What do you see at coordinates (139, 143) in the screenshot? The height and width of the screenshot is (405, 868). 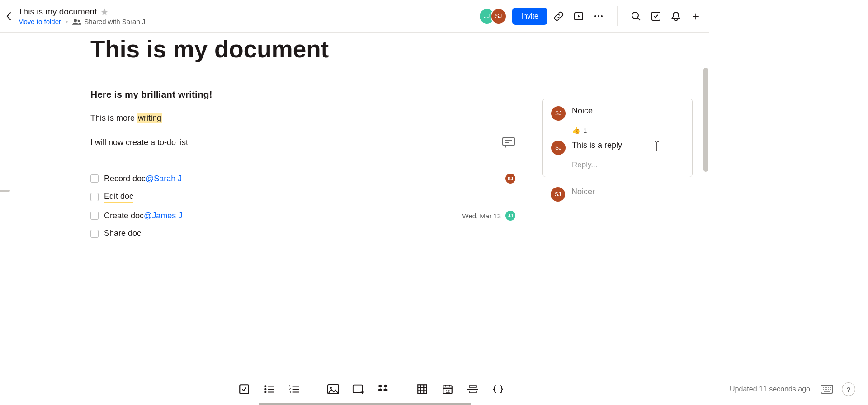 I see `text: I will now create a to-do list` at bounding box center [139, 143].